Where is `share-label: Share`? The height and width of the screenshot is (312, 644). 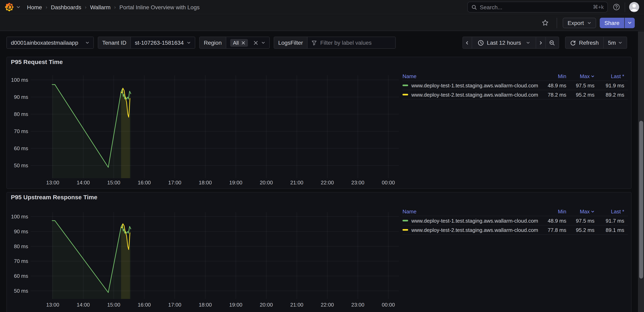
share-label: Share is located at coordinates (612, 23).